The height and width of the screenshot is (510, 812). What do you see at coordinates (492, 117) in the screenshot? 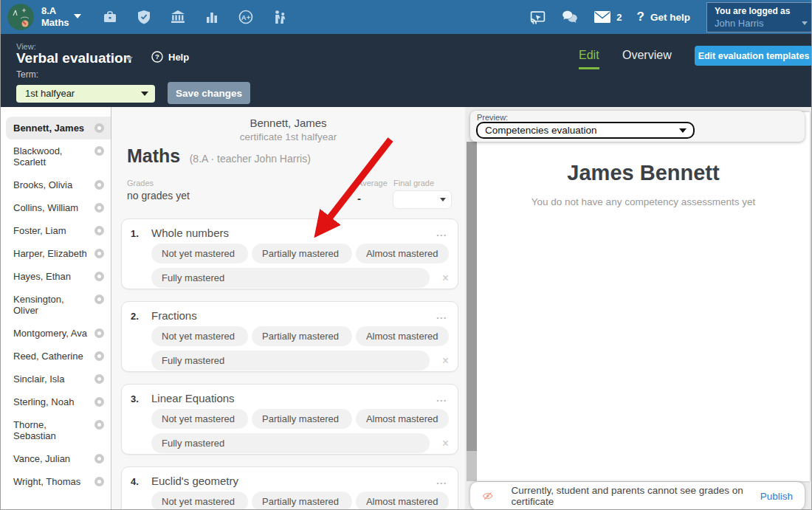
I see `preview-label: Preview:` at bounding box center [492, 117].